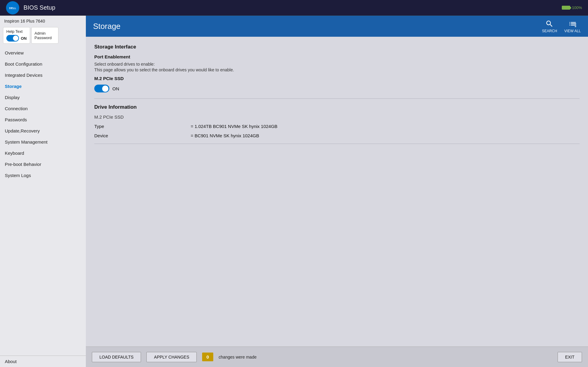  I want to click on help-text-box: Help Text ON, so click(17, 36).